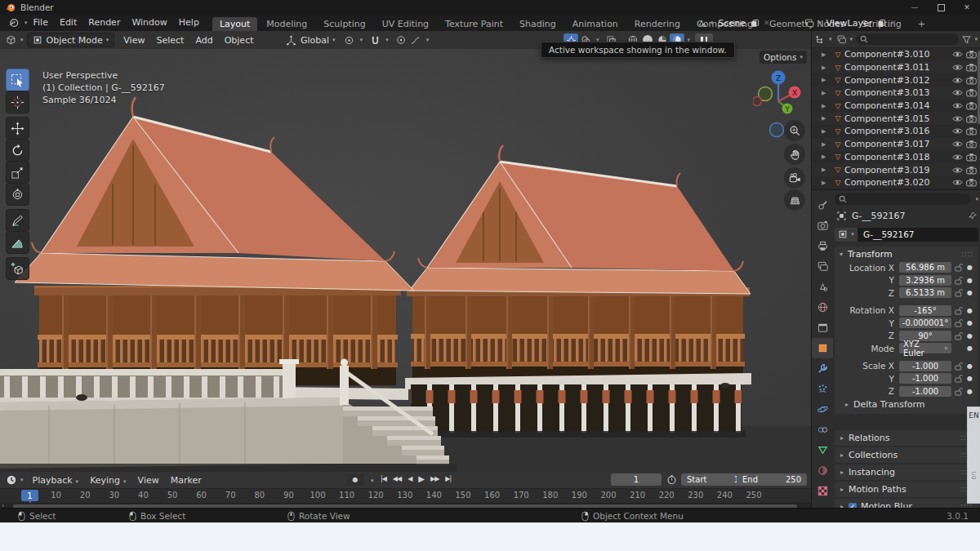 The height and width of the screenshot is (551, 980). Describe the element at coordinates (897, 67) in the screenshot. I see `outliner-item-label: Component#3.011` at that location.